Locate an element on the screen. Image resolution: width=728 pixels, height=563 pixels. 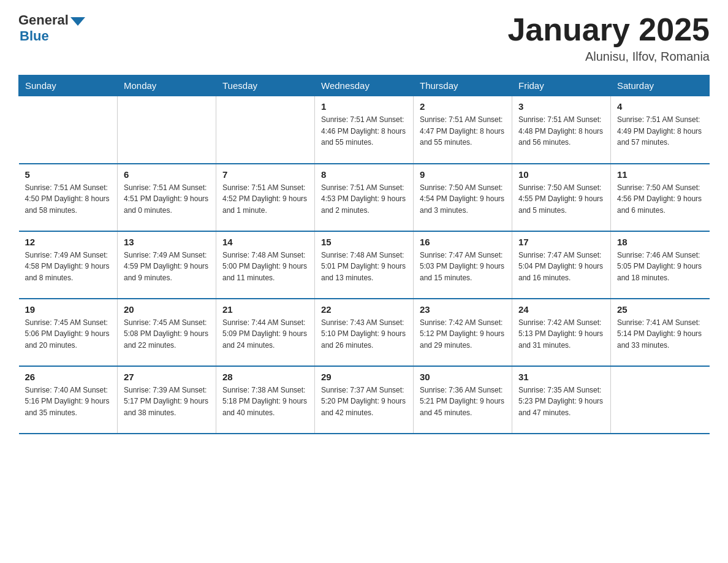
day-number: 29 is located at coordinates (364, 377).